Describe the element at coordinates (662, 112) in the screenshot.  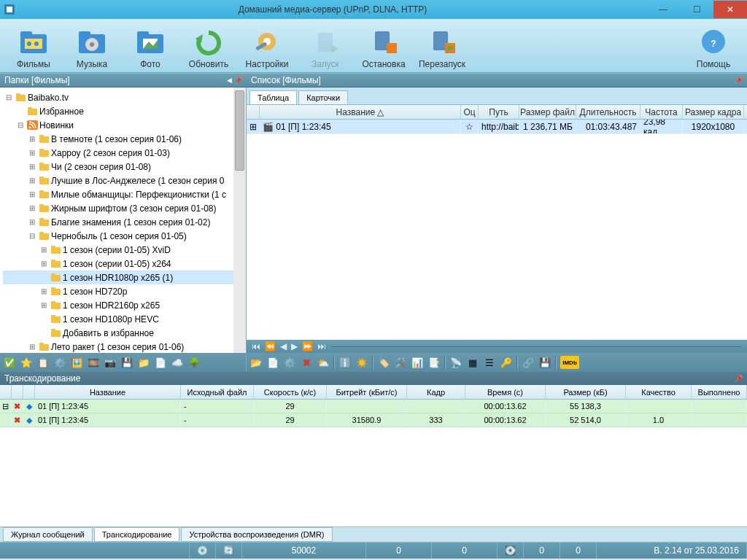
I see `col-freq: Частота` at that location.